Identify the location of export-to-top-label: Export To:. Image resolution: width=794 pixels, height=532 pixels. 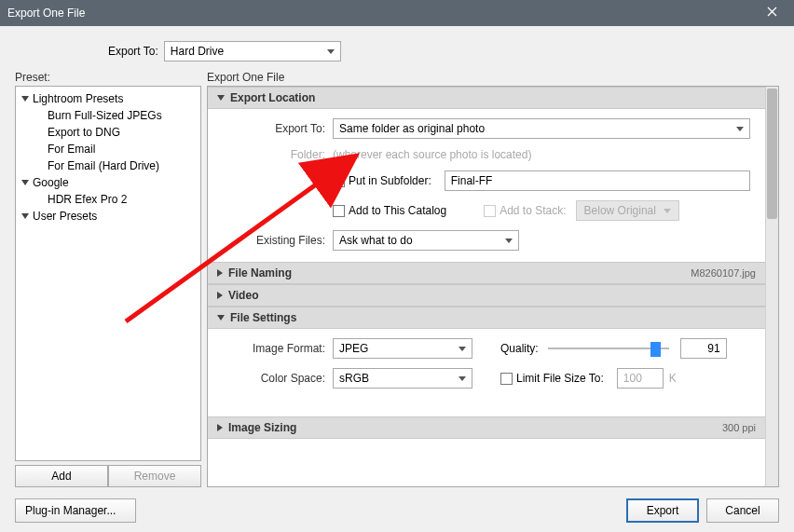
(133, 51).